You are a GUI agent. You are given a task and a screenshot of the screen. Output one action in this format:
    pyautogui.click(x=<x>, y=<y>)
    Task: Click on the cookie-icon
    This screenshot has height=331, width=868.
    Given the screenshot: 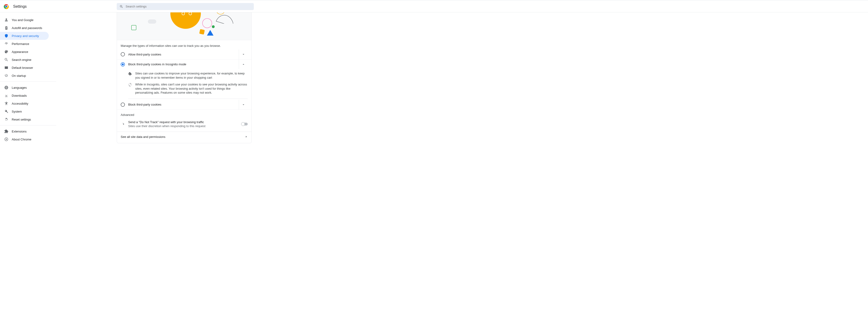 What is the action you would take?
    pyautogui.click(x=130, y=75)
    